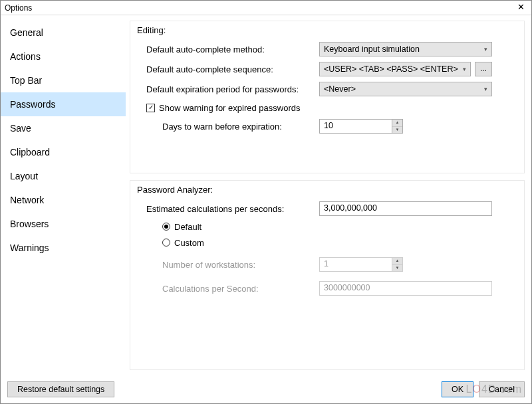 Image resolution: width=532 pixels, height=404 pixels. I want to click on radio-default, so click(166, 227).